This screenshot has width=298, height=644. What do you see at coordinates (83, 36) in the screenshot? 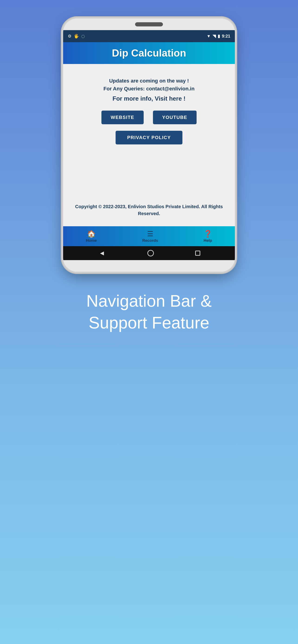
I see `sync-icon: ◌` at bounding box center [83, 36].